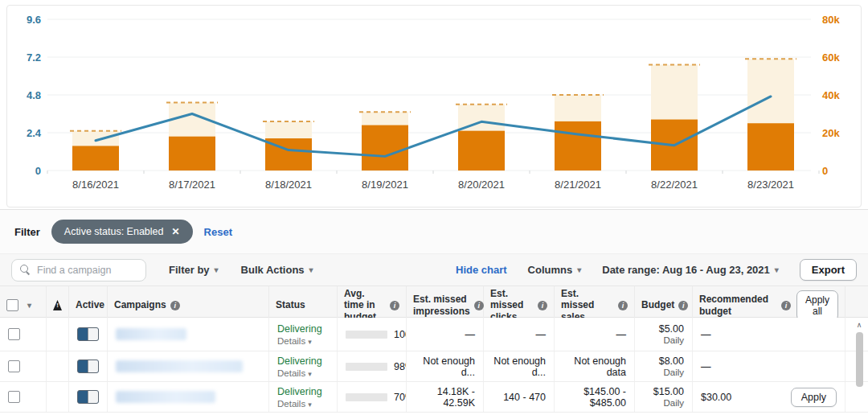 This screenshot has width=868, height=415. I want to click on date-label: 8/22/2021, so click(674, 185).